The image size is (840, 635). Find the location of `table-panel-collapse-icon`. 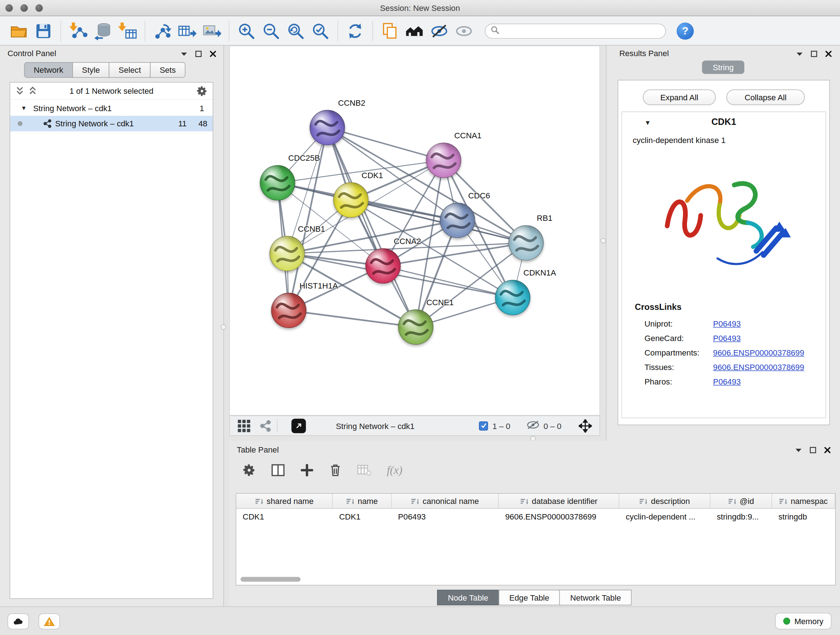

table-panel-collapse-icon is located at coordinates (798, 450).